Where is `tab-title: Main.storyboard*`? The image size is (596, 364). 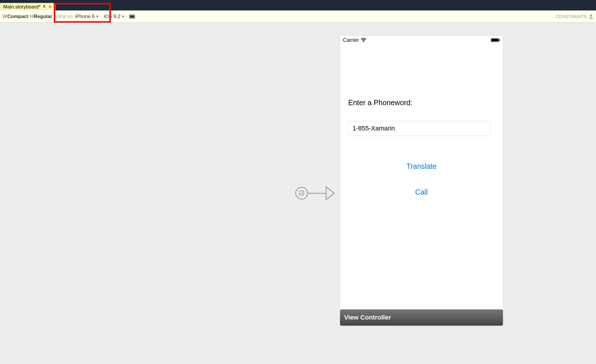
tab-title: Main.storyboard* is located at coordinates (22, 7).